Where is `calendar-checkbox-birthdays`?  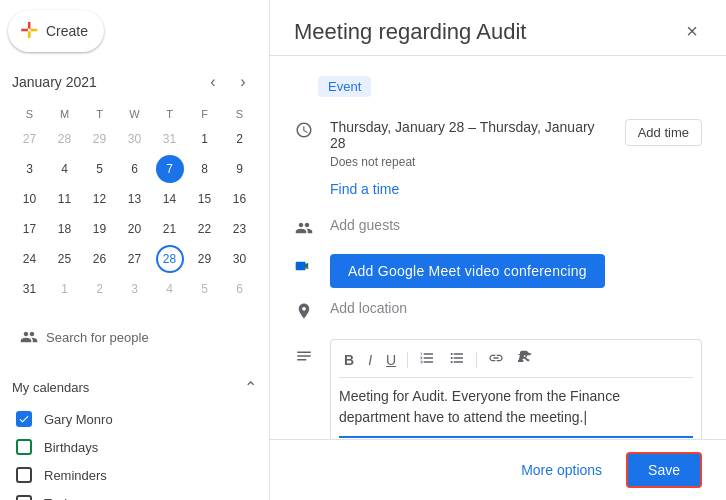
calendar-checkbox-birthdays is located at coordinates (24, 447).